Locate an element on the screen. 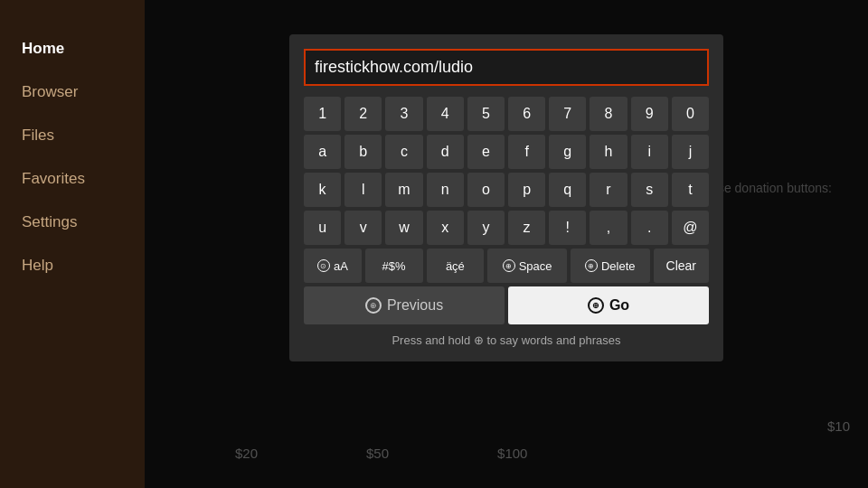  key-5: 5 is located at coordinates (486, 114).